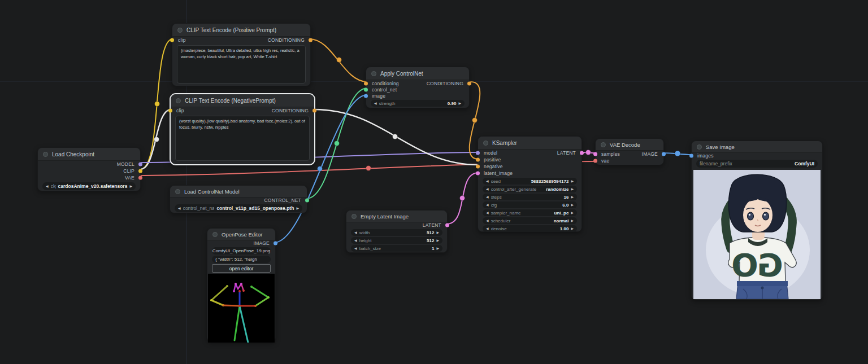  What do you see at coordinates (757, 164) in the screenshot?
I see `widget-filename-prefix: filename_prefix ComfyUI` at bounding box center [757, 164].